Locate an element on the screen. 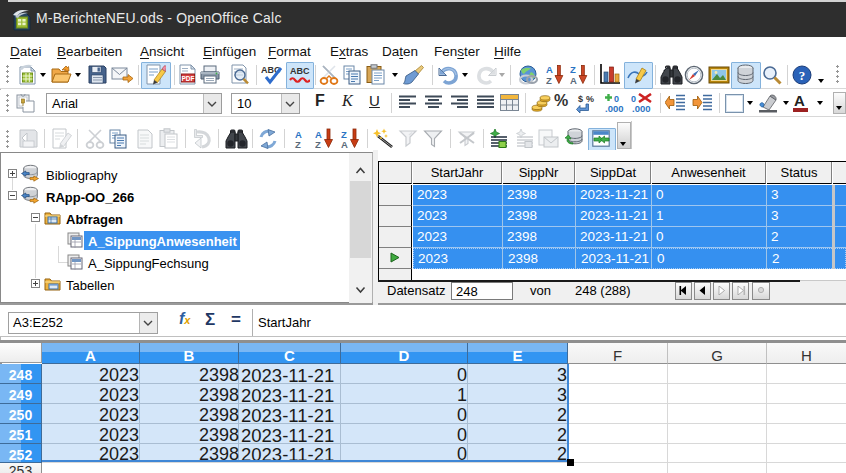  svg-text: PDF is located at coordinates (188, 78).